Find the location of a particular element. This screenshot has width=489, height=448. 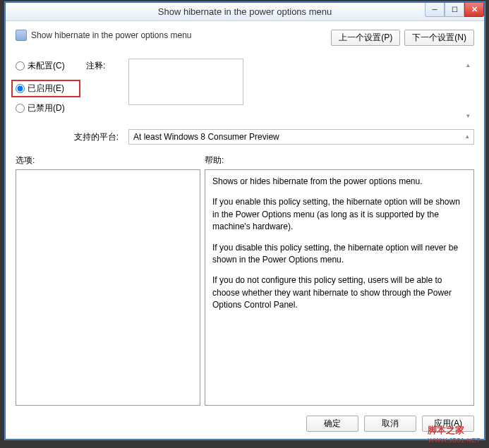

config-row: 未配置(C) 已启用(E) 已禁用(D) 注释: ▴ ▾ is located at coordinates (245, 90).